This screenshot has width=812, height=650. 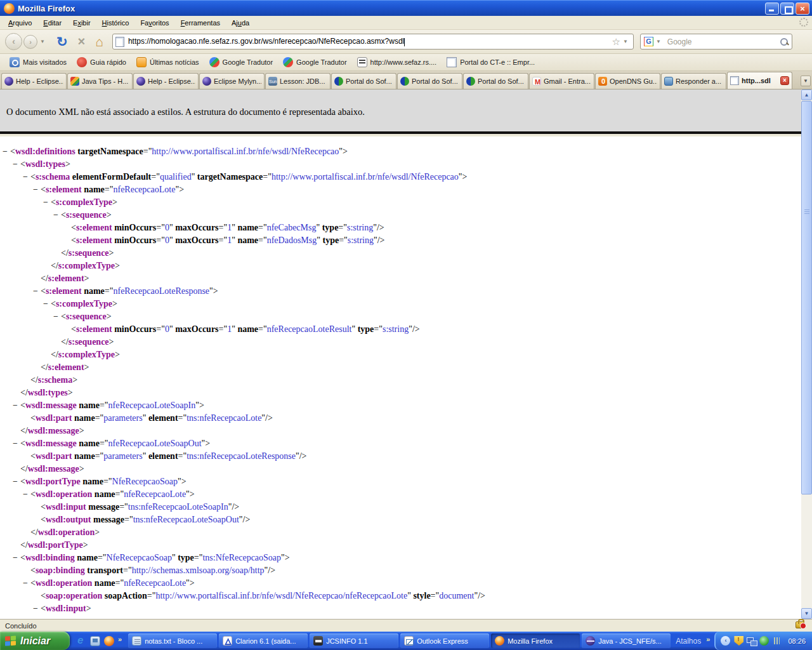 What do you see at coordinates (807, 613) in the screenshot?
I see `scroll-down-icon: ▼` at bounding box center [807, 613].